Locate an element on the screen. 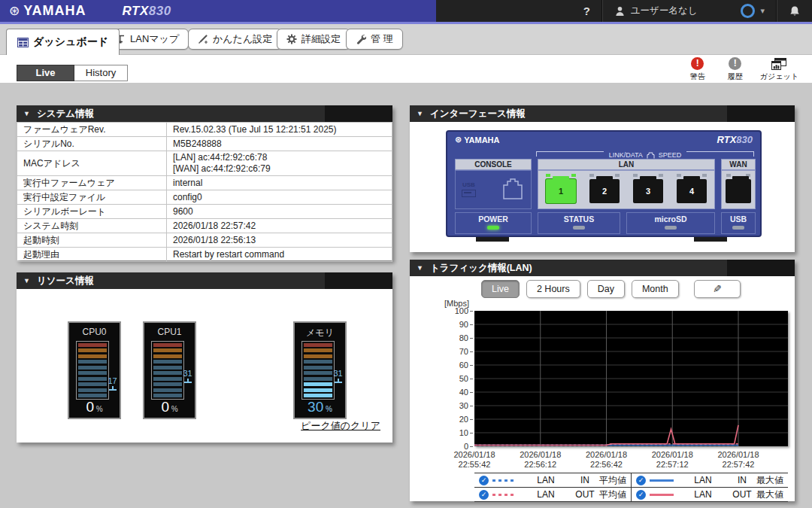 The image size is (812, 508). legend-direction: OUT is located at coordinates (742, 494).